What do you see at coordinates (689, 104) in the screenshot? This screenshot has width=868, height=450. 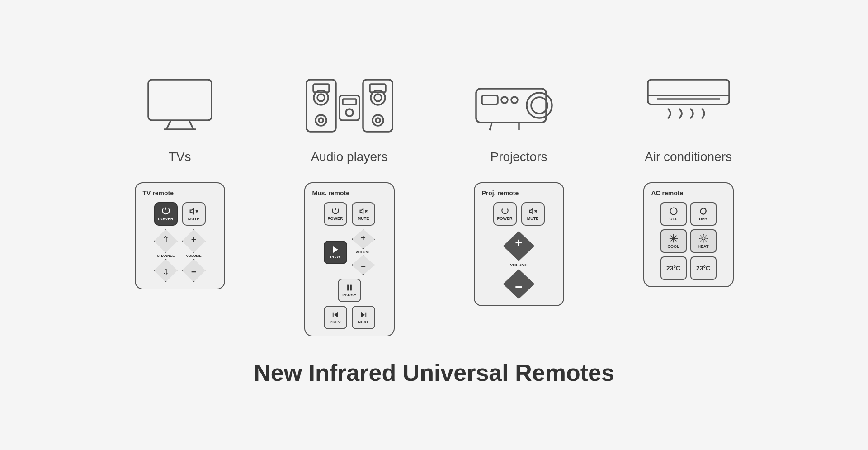 I see `ac-icon-area` at bounding box center [689, 104].